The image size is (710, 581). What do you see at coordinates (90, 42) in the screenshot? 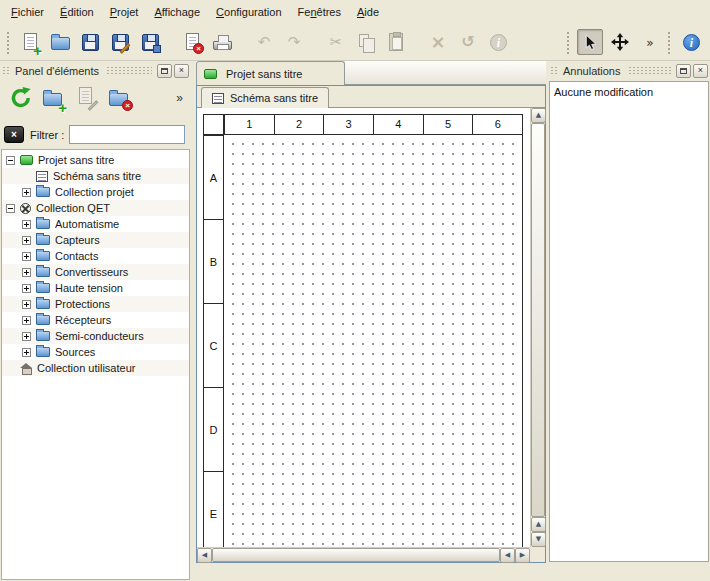
I see `save-button` at bounding box center [90, 42].